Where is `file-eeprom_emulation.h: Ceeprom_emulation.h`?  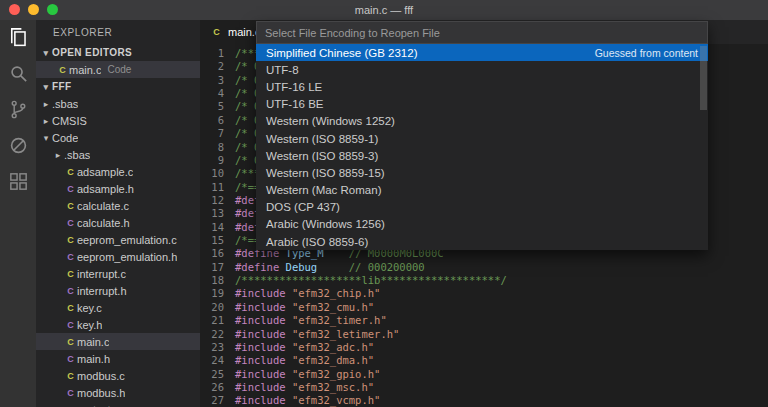 file-eeprom_emulation.h: Ceeprom_emulation.h is located at coordinates (118, 256).